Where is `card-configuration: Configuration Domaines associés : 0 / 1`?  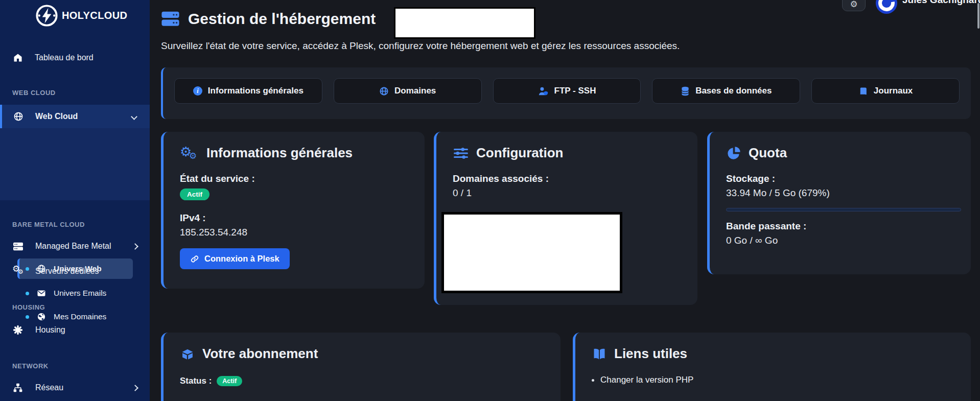
card-configuration: Configuration Domaines associés : 0 / 1 is located at coordinates (566, 219).